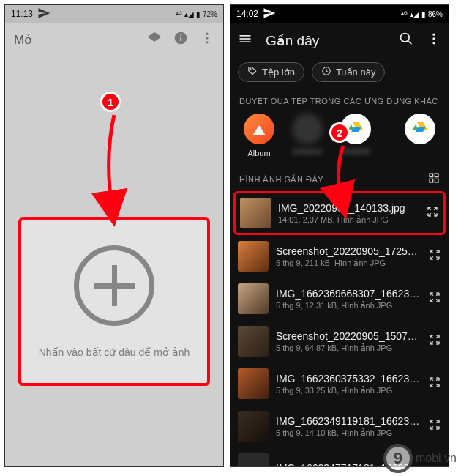 The image size is (461, 476). What do you see at coordinates (340, 73) in the screenshot?
I see `filter-chips: Tệp lớn Tuần này` at bounding box center [340, 73].